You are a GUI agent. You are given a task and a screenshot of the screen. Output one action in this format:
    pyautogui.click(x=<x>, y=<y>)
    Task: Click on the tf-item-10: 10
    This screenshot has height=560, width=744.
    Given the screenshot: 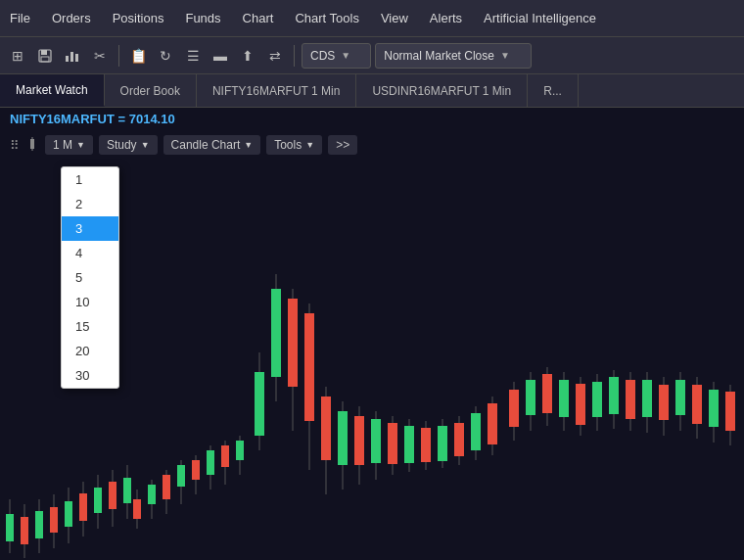 What is the action you would take?
    pyautogui.click(x=90, y=302)
    